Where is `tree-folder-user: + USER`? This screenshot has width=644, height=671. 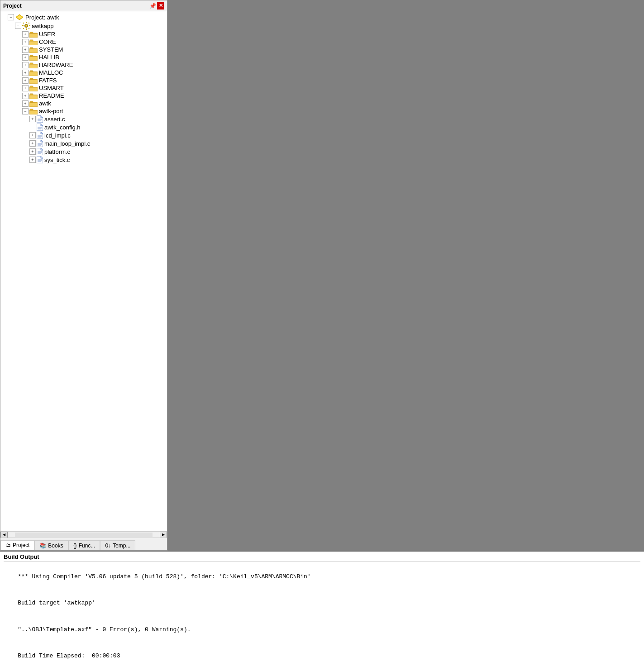 tree-folder-user: + USER is located at coordinates (84, 34).